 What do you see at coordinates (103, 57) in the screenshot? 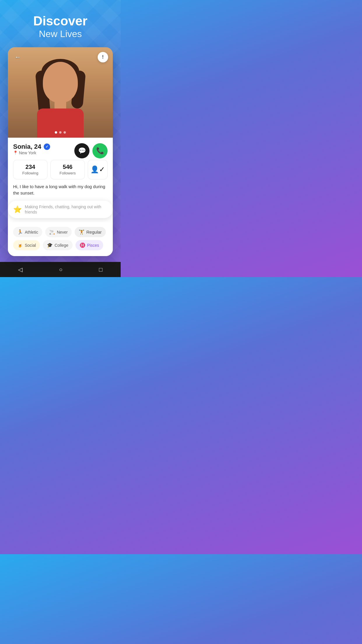
I see `report-icon: !` at bounding box center [103, 57].